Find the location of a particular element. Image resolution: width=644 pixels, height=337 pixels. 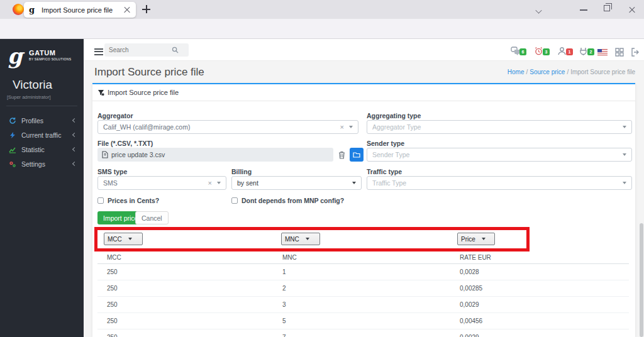

breadcrumb-home: Home is located at coordinates (516, 72).